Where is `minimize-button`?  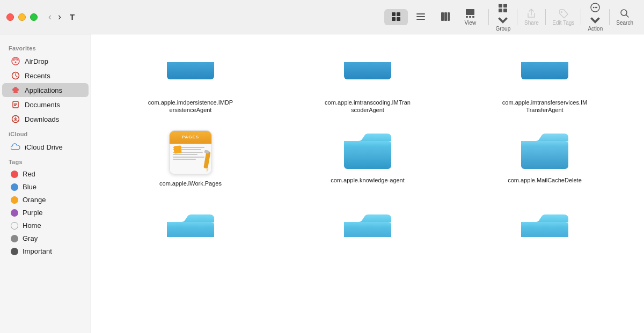 minimize-button is located at coordinates (22, 17).